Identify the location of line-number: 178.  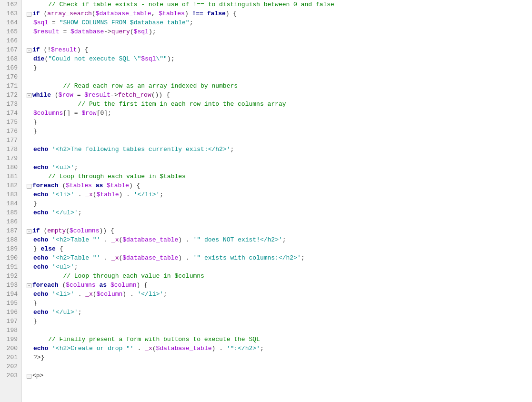
(10, 150).